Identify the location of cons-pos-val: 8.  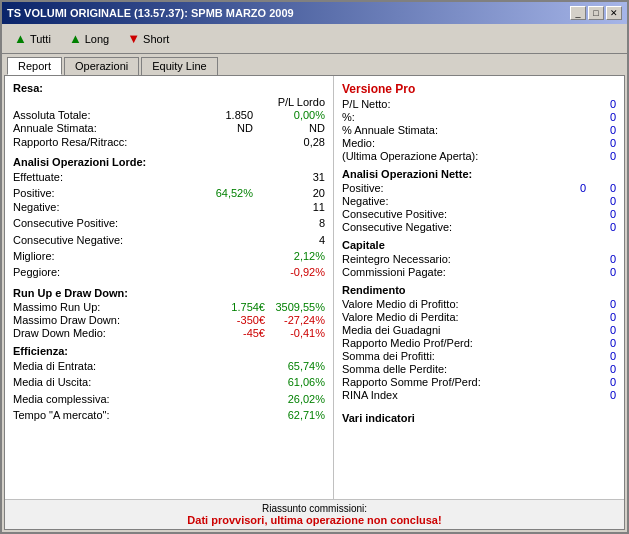
(322, 224).